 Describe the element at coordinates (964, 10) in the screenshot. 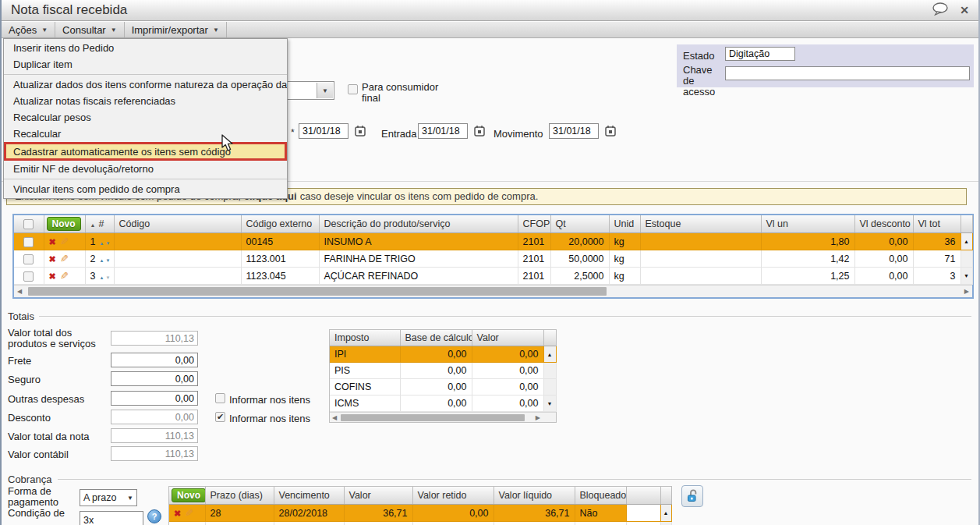

I see `close-icon: ✕` at that location.